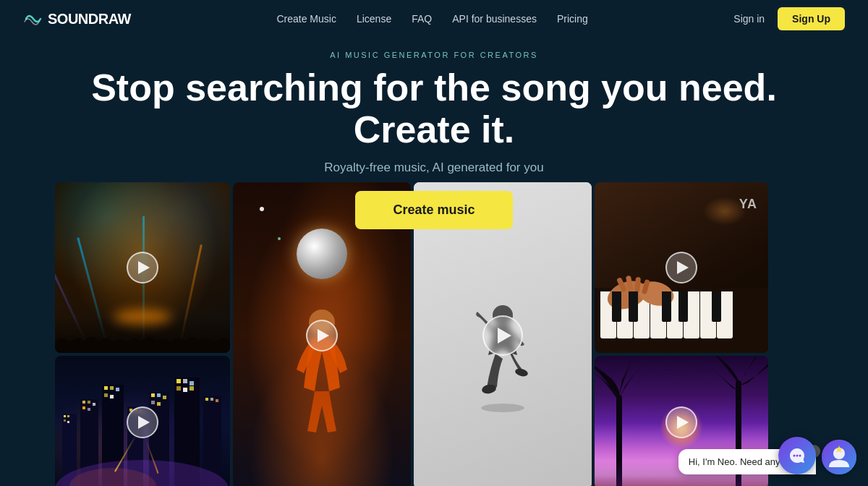  What do you see at coordinates (306, 19) in the screenshot?
I see `nav-create-music: Create Music` at bounding box center [306, 19].